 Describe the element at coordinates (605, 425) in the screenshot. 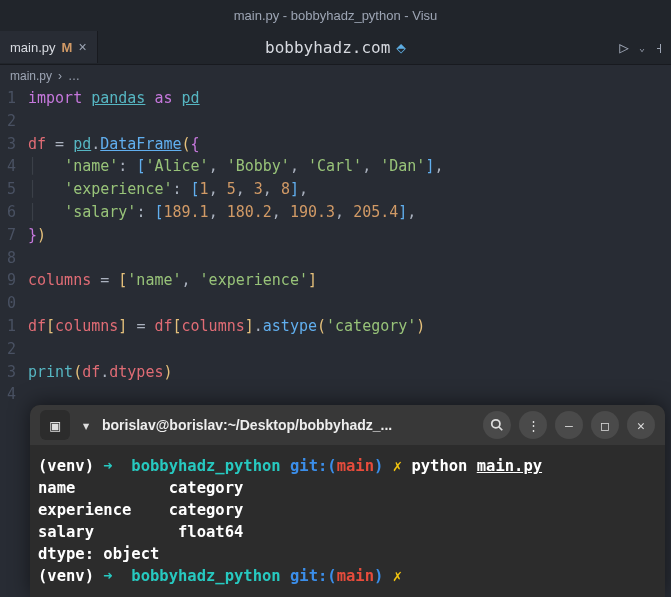

I see `maximize-icon: □` at that location.